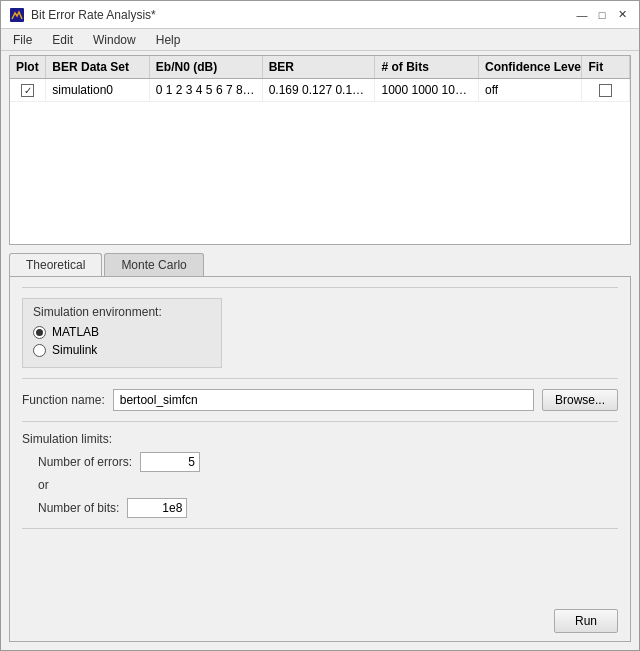 The height and width of the screenshot is (651, 640). I want to click on ber-data-set-cell: simulation0, so click(98, 90).